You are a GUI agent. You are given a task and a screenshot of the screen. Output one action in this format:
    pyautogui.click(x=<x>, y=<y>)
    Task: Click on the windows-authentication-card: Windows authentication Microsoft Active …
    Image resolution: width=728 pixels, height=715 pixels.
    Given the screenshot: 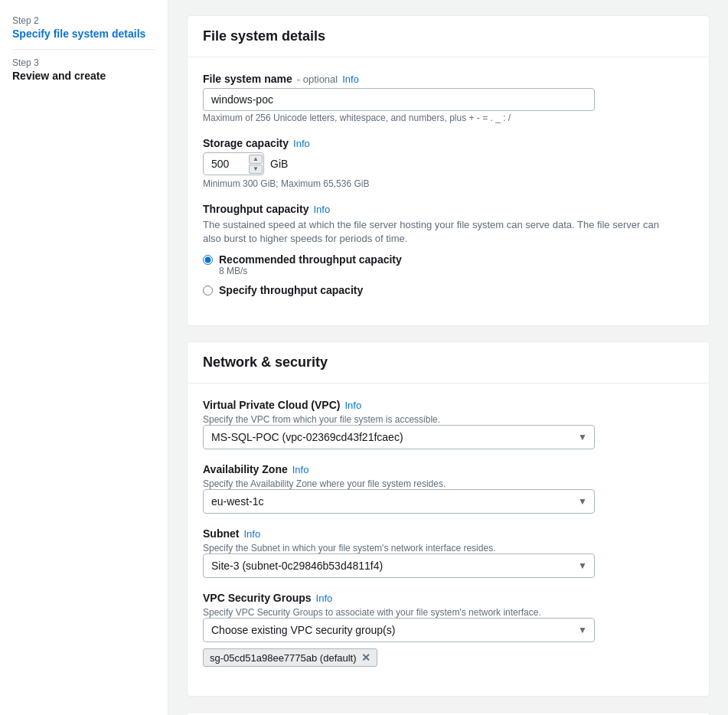 What is the action you would take?
    pyautogui.click(x=449, y=713)
    